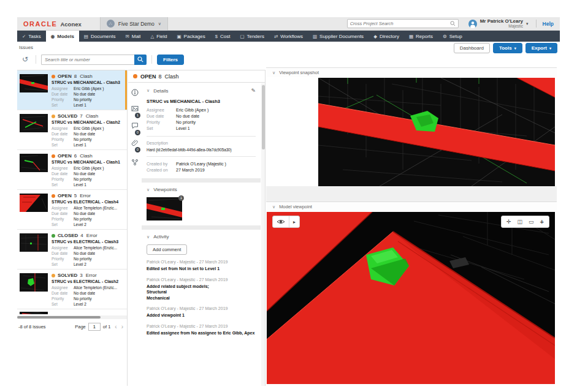  I want to click on tab-mail: ✉Mail, so click(132, 36).